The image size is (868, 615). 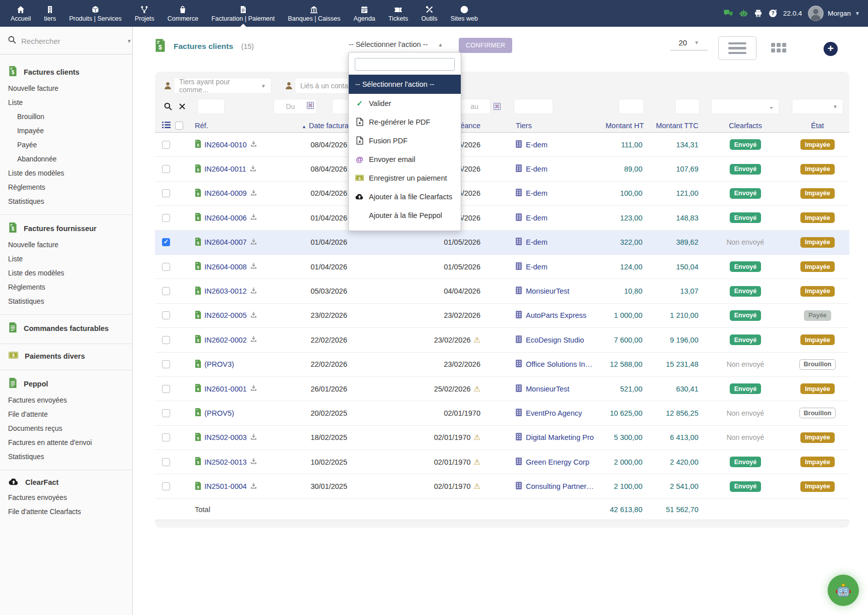 What do you see at coordinates (226, 267) in the screenshot?
I see `invoice-ref-link: IN2604-0008` at bounding box center [226, 267].